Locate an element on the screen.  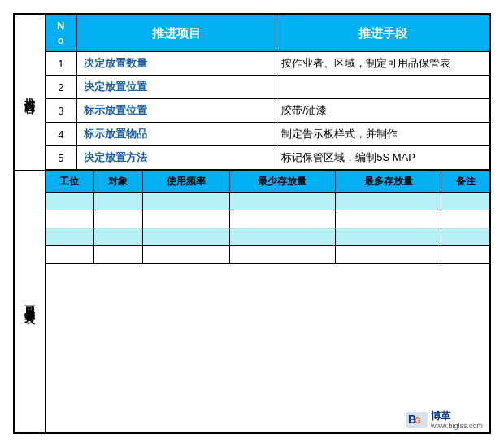
sub-col-header: 工位 is located at coordinates (70, 182).